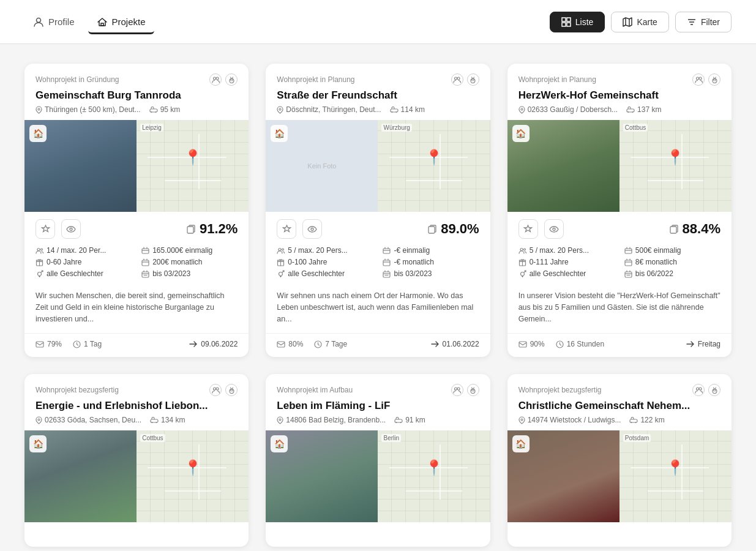 Image resolution: width=756 pixels, height=551 pixels. Describe the element at coordinates (578, 22) in the screenshot. I see `liste-button: Liste` at that location.